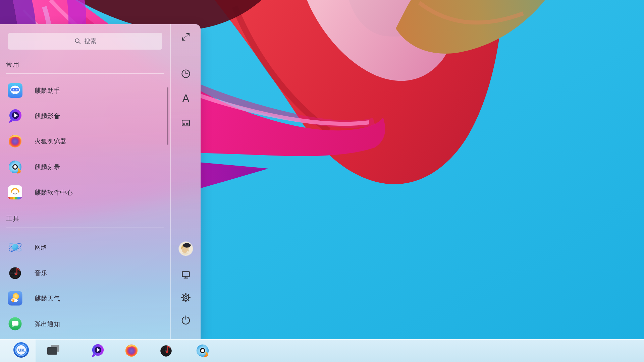 The height and width of the screenshot is (362, 644). What do you see at coordinates (47, 298) in the screenshot?
I see `app-label: 麒麟天气` at bounding box center [47, 298].